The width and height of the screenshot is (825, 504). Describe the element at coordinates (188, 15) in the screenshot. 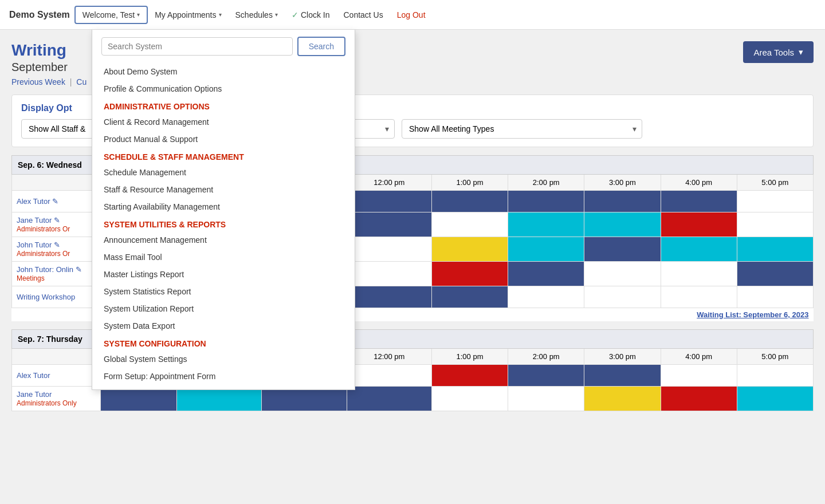

I see `appointments-menu: My Appointments ▾` at that location.